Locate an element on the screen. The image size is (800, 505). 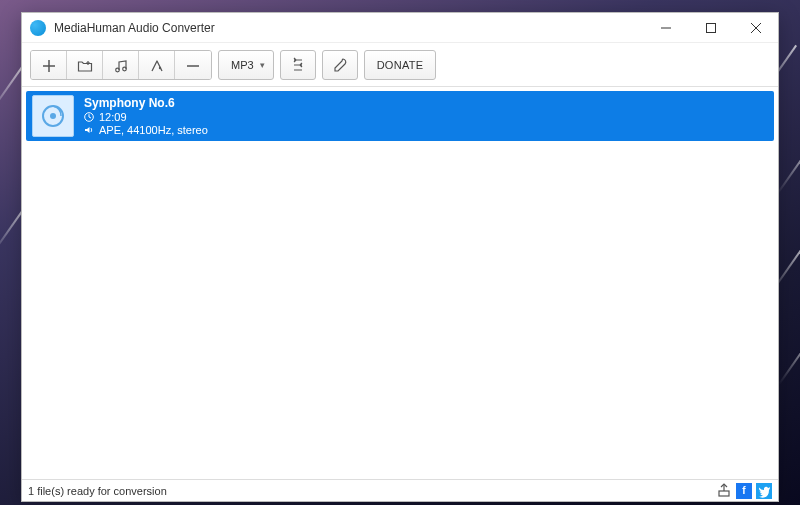
settings-button is located at coordinates (340, 65).